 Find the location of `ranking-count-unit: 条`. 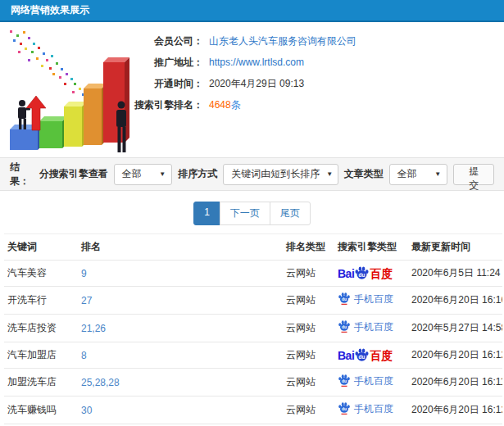

ranking-count-unit: 条 is located at coordinates (236, 105).